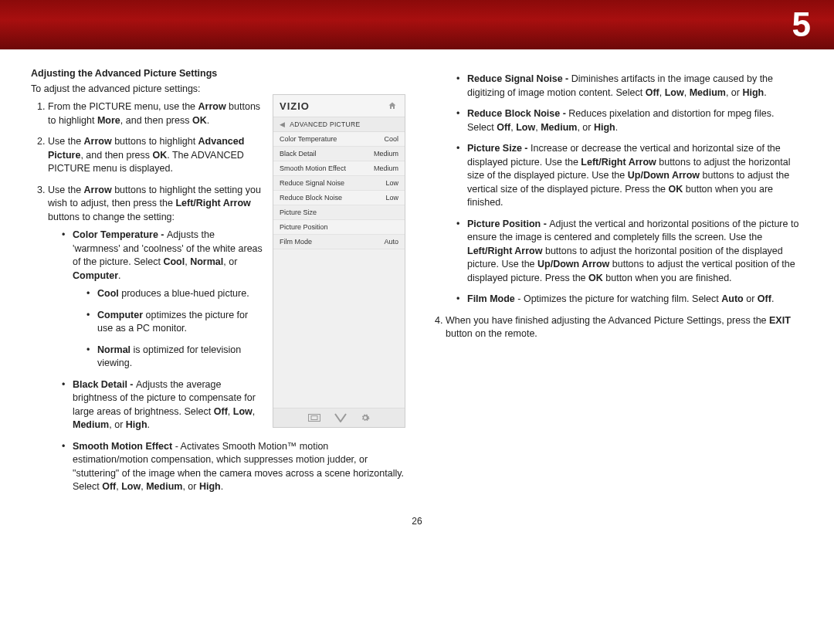 The width and height of the screenshot is (834, 644). What do you see at coordinates (295, 107) in the screenshot?
I see `osd-logo: VIZIO` at bounding box center [295, 107].